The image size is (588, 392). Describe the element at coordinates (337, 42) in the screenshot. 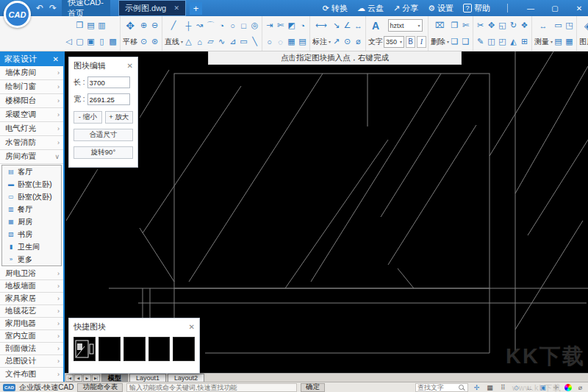

I see `leader-icon: ↗` at that location.